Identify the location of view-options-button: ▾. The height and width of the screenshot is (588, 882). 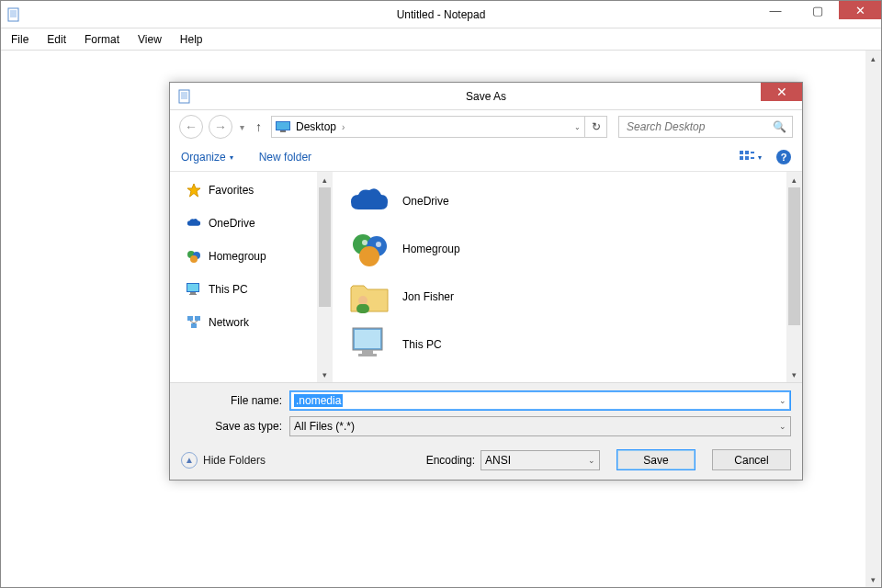
(751, 157).